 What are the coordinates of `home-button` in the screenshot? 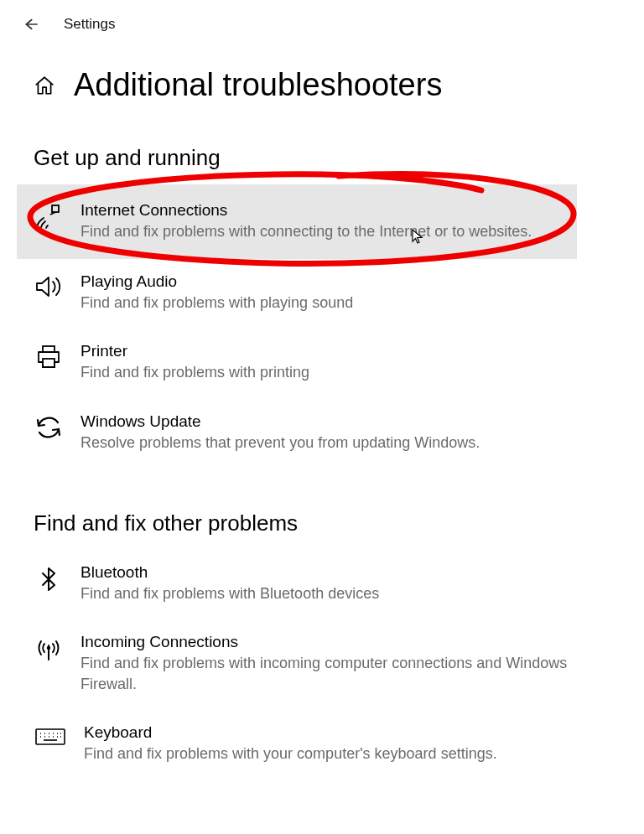 It's located at (44, 85).